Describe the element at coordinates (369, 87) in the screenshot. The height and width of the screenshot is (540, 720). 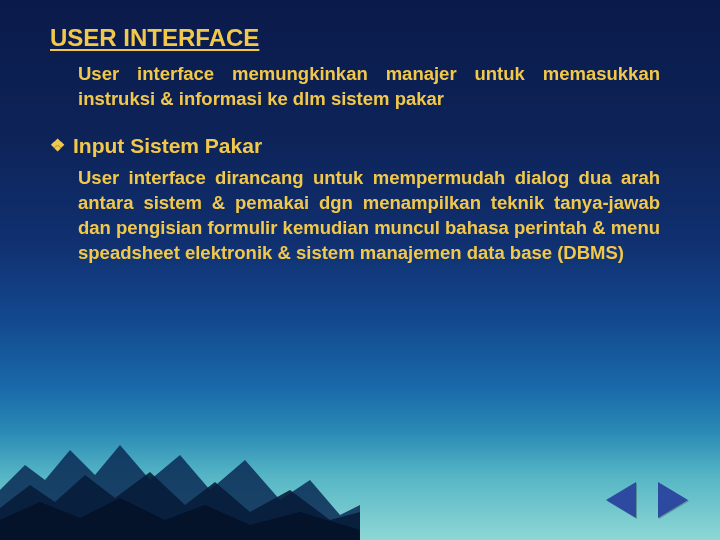
I see `intro-paragraph: User interface memungkinkan manajer untu…` at that location.